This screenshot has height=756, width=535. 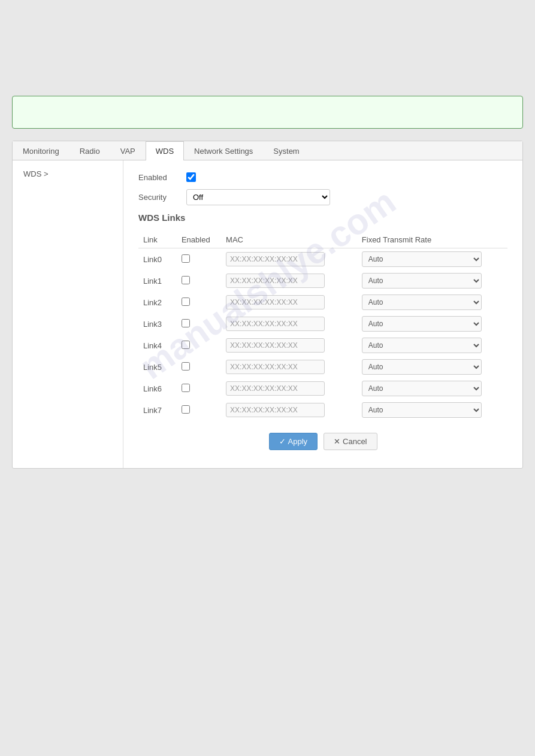 I want to click on link-name-7: Link7, so click(x=158, y=410).